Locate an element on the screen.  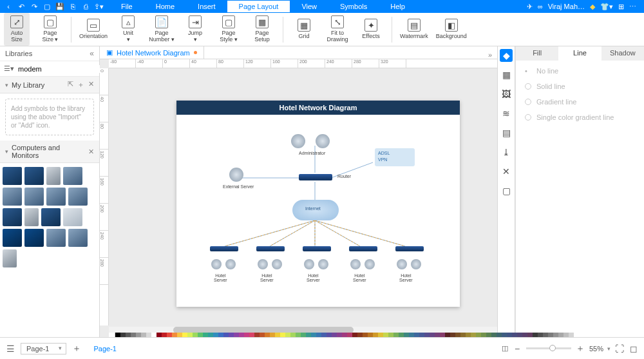
premium-icon: ◆ is located at coordinates (592, 6).